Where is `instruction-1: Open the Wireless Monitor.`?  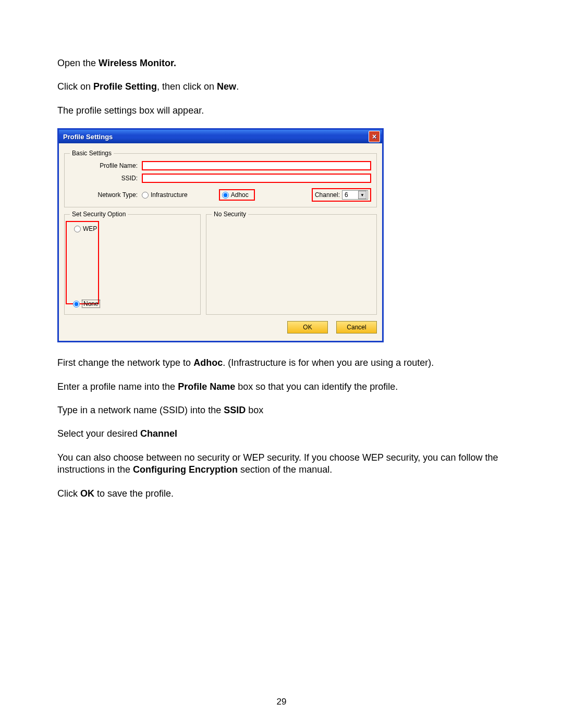 instruction-1: Open the Wireless Monitor. is located at coordinates (282, 64).